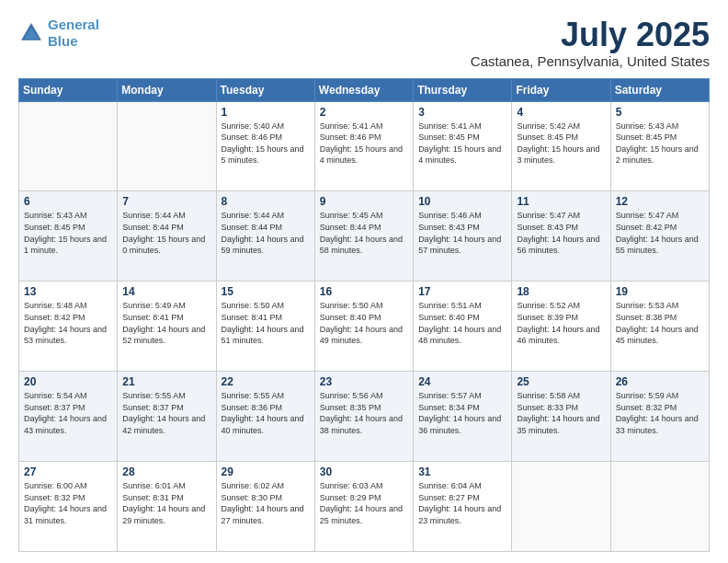  What do you see at coordinates (167, 327) in the screenshot?
I see `calendar-cell: 14Sunrise: 5:49 AMSunset: 8:41 PMDayligh…` at bounding box center [167, 327].